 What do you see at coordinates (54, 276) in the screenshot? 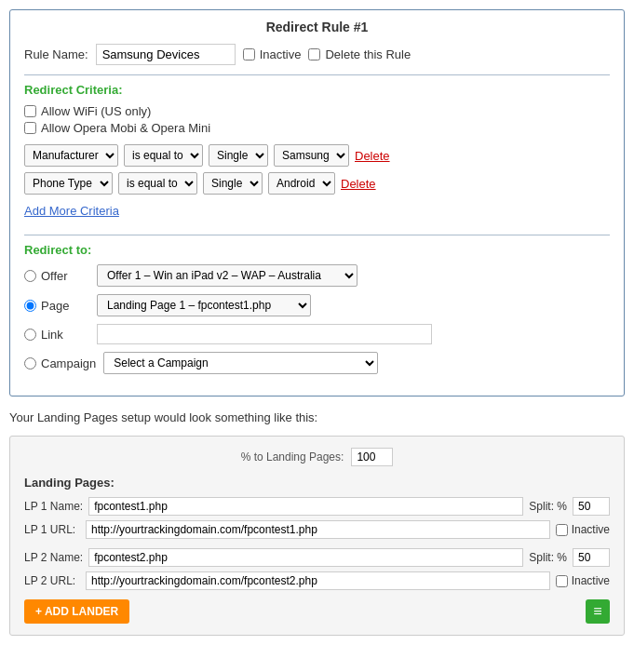
I see `offer-label: Offer` at bounding box center [54, 276].